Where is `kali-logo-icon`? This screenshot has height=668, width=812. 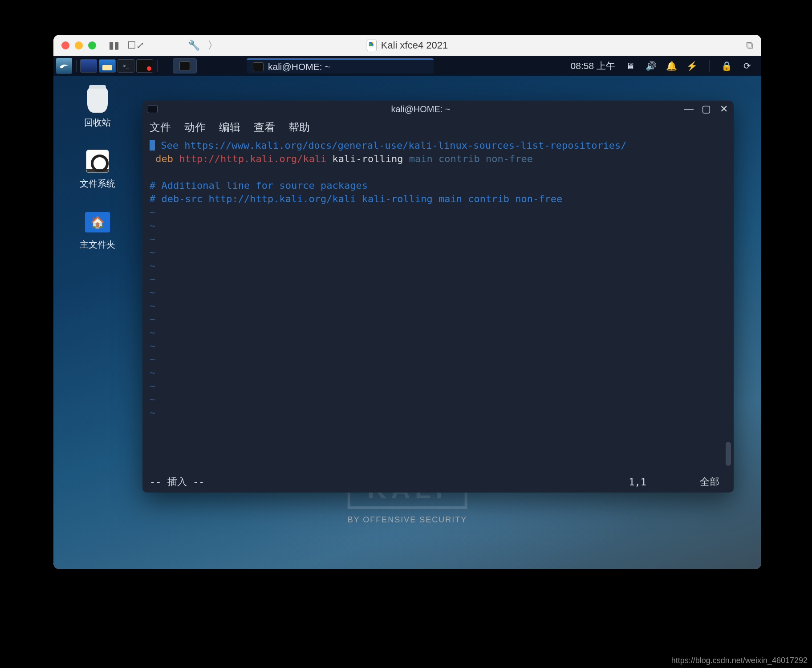
kali-logo-icon is located at coordinates (64, 66).